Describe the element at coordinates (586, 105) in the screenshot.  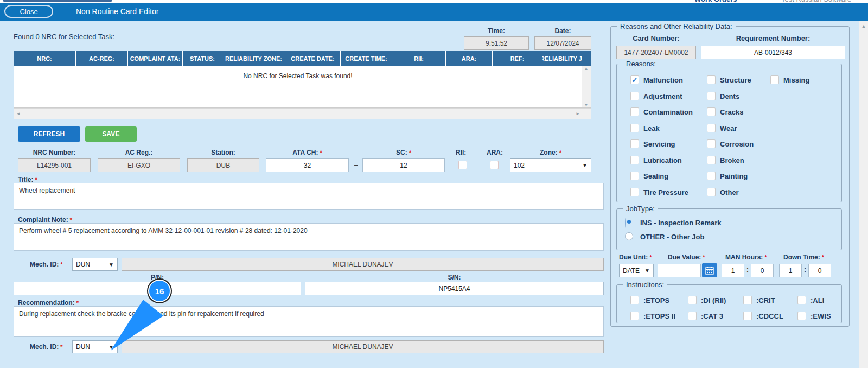
I see `scroll-down-icon: ▼` at that location.